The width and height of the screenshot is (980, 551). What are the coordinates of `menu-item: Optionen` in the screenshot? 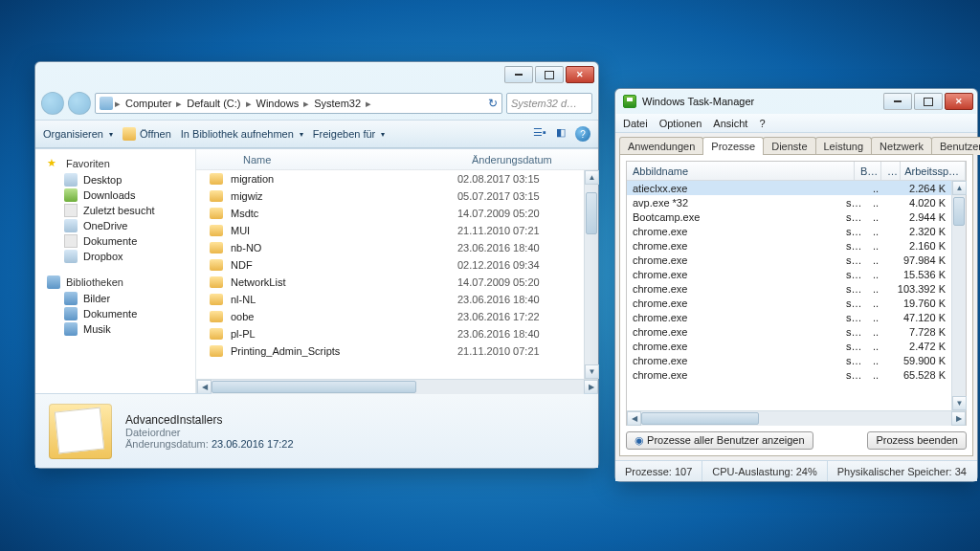 It's located at (681, 123).